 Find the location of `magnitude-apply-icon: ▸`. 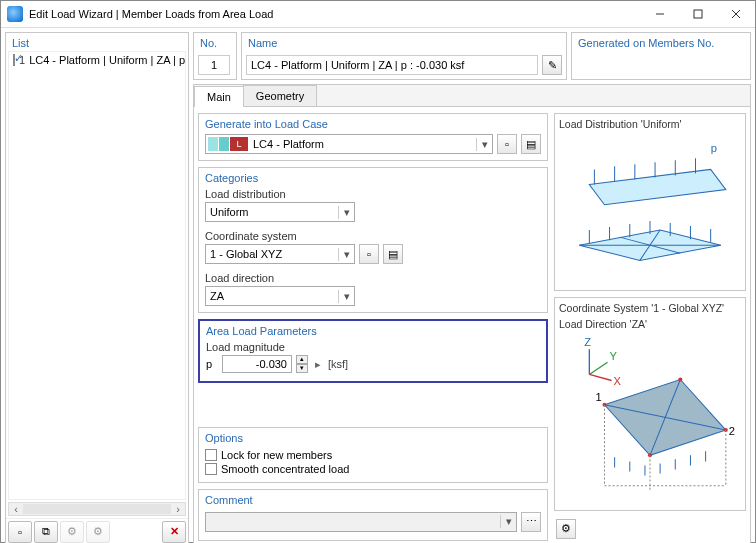

magnitude-apply-icon: ▸ is located at coordinates (318, 364).